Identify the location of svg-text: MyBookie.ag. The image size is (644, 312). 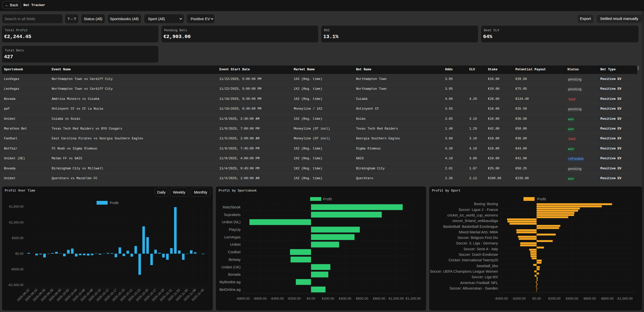
(230, 282).